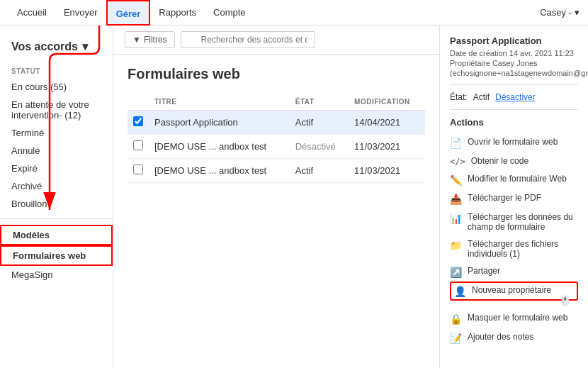 This screenshot has height=368, width=588. What do you see at coordinates (514, 180) in the screenshot?
I see `action-edit-form: ✏️ Modifier le formulaire Web` at bounding box center [514, 180].